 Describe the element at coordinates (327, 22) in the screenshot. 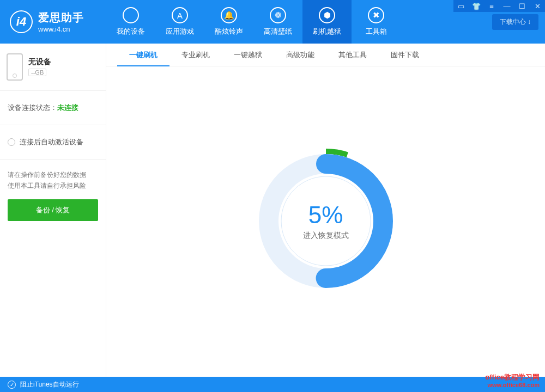

I see `nav-flash-jailbreak: ⬢ 刷机越狱` at that location.